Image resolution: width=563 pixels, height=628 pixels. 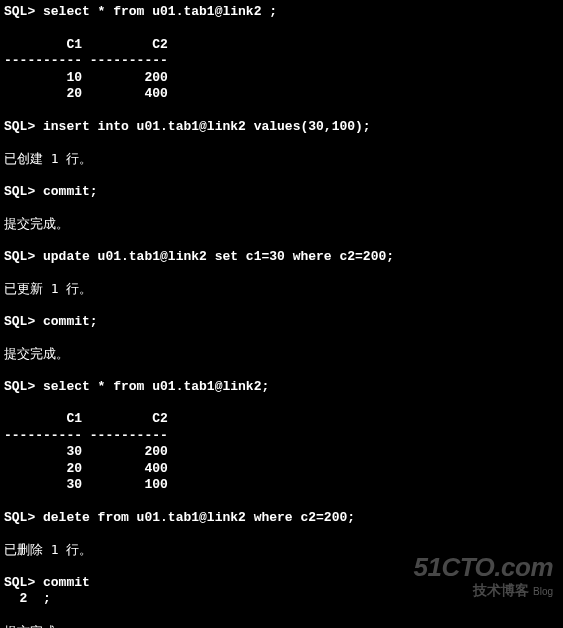 What do you see at coordinates (282, 128) in the screenshot?
I see `terminal-line: SQL> insert into u01.tab1@link2 values(3…` at bounding box center [282, 128].